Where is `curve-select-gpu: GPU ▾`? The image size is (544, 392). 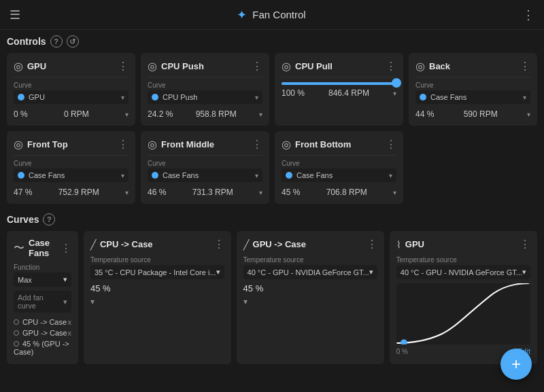 curve-select-gpu: GPU ▾ is located at coordinates (71, 97).